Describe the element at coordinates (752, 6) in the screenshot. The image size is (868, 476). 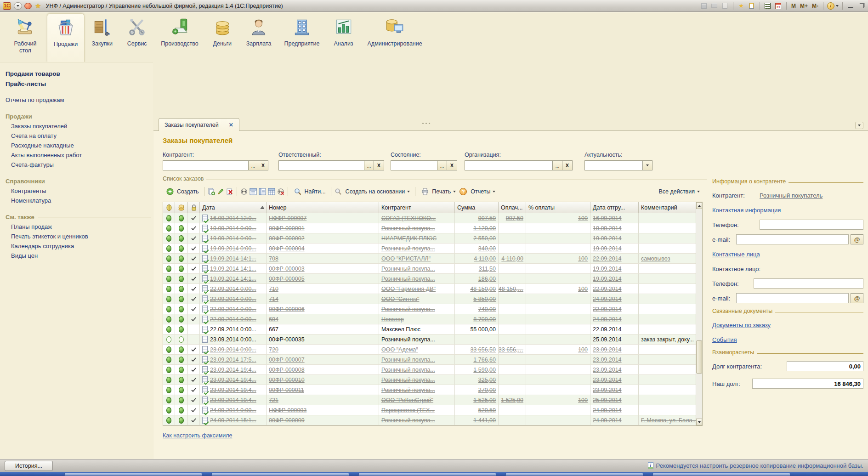
I see `show-favorites-icon` at that location.